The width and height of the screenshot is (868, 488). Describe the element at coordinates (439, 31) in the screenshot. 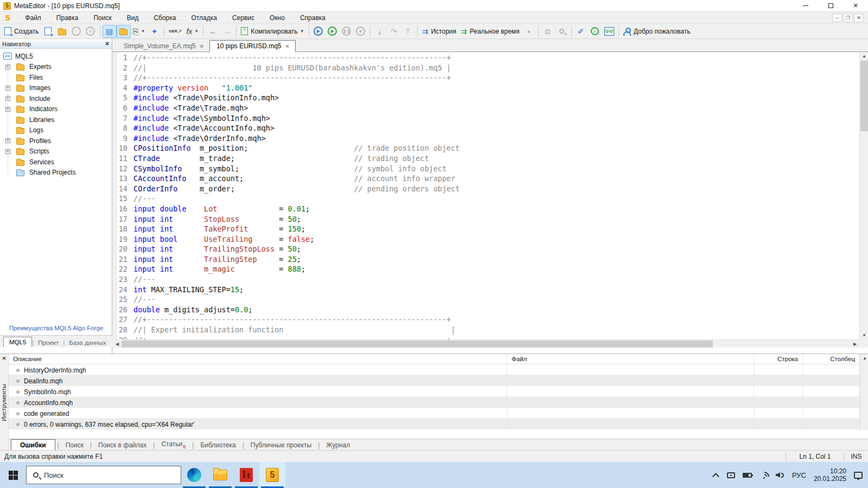

I see `history-button: ⇉История` at that location.